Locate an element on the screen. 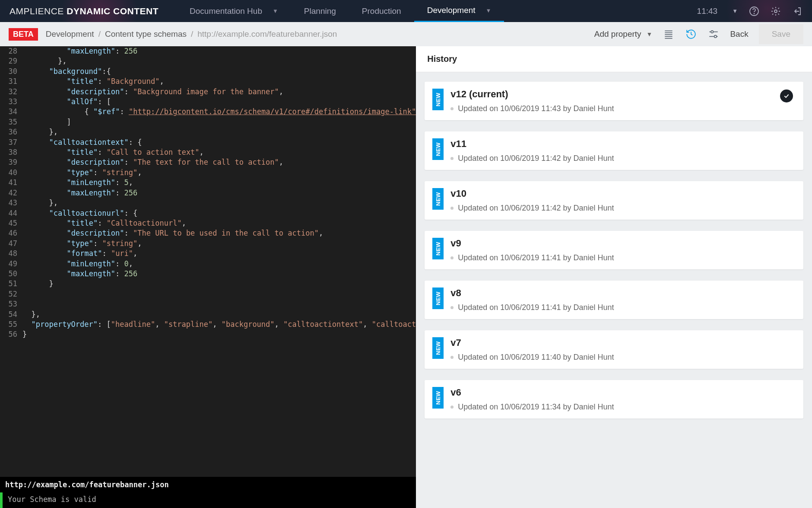  settings-icon is located at coordinates (776, 11).